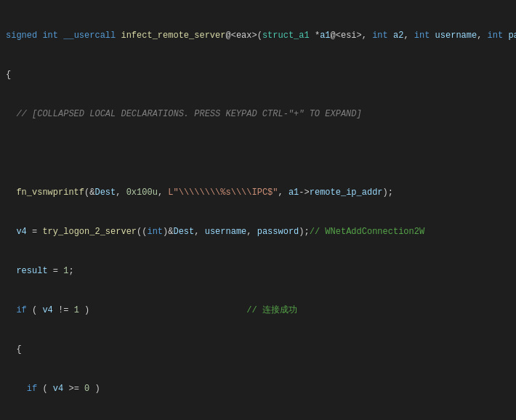 The width and height of the screenshot is (516, 420). What do you see at coordinates (189, 114) in the screenshot?
I see `collapsed-notice: // [COLLAPSED LOCAL DECLARATIONS. PRESS …` at bounding box center [189, 114].